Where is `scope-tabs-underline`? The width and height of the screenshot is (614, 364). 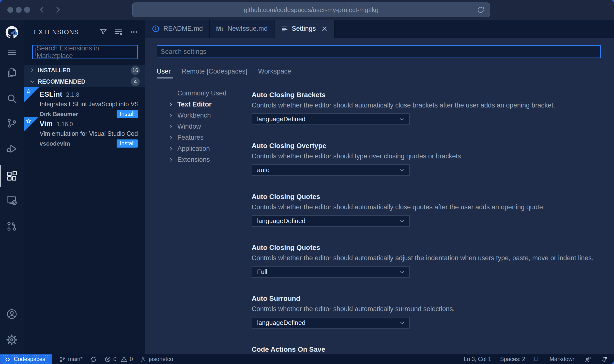
scope-tabs-underline is located at coordinates (379, 78).